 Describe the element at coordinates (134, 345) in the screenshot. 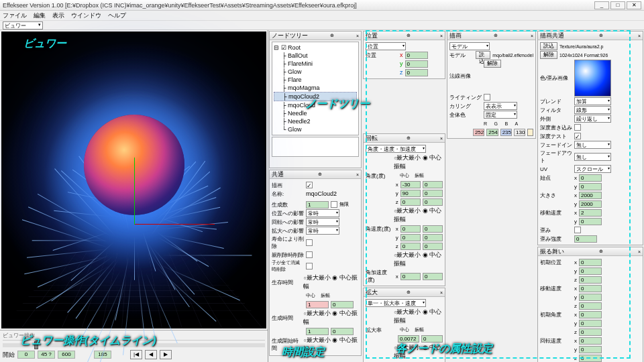

I see `timeline-slider` at that location.